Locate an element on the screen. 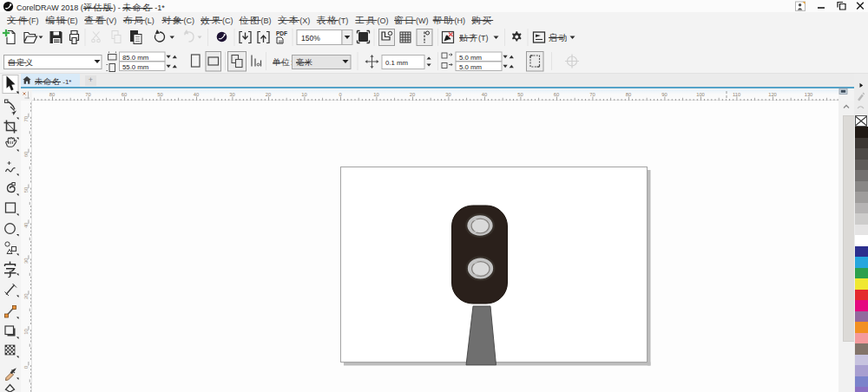 The image size is (868, 392). svg-text: PDF is located at coordinates (281, 33).